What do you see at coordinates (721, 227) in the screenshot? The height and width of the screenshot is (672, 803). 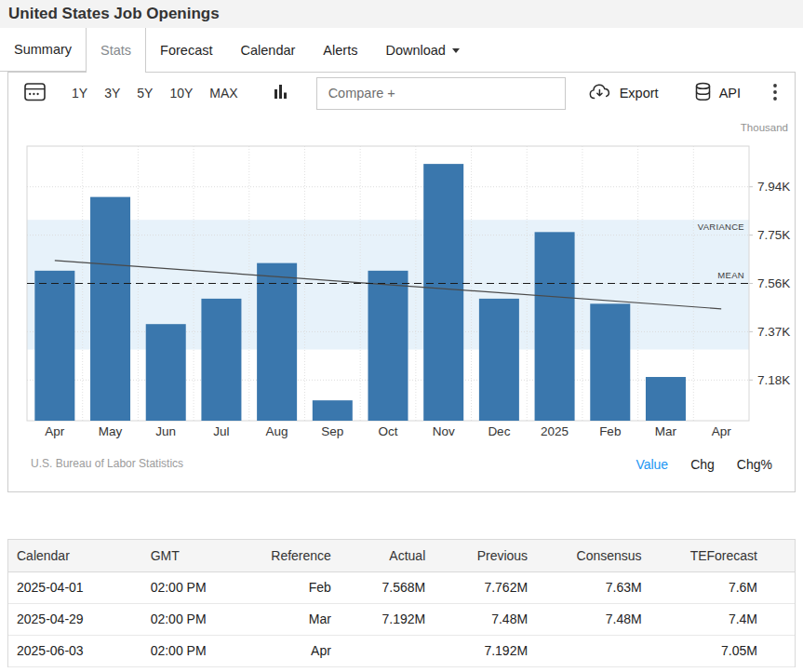 I see `variance-label: VARIANCE` at bounding box center [721, 227].